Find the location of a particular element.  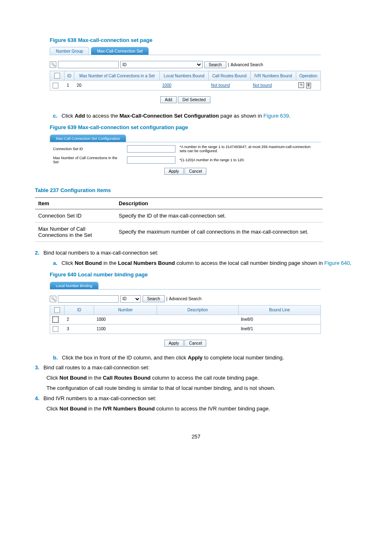

local-number-grid: ID Number Description Bound Line 2 1000 … is located at coordinates (185, 320).